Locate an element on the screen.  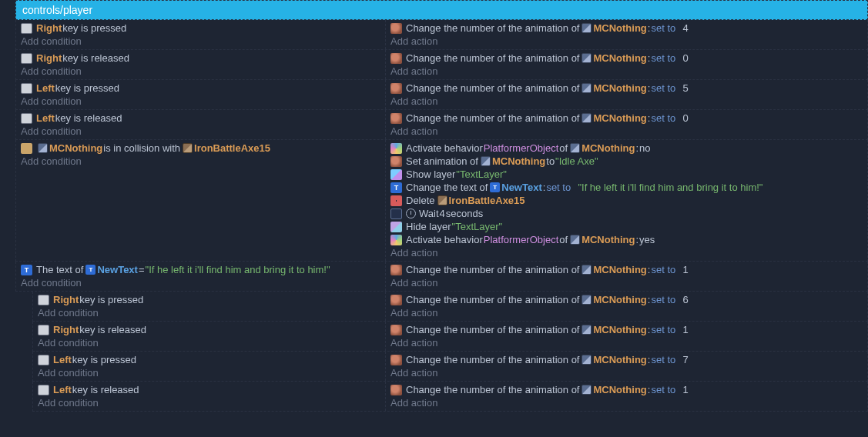
action-show-layer: Show layer "TextLayer" is located at coordinates (627, 174).